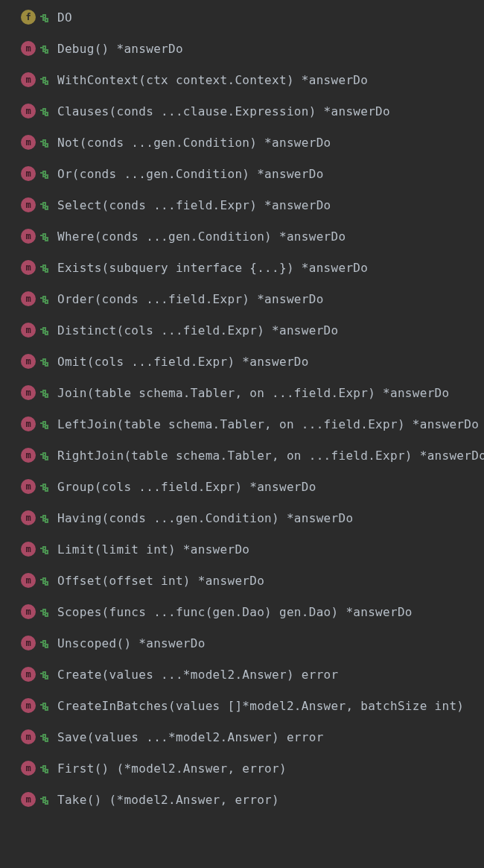 This screenshot has width=484, height=868. Describe the element at coordinates (191, 174) in the screenshot. I see `outline-item-label: Or(conds ...gen.Condition) *answerDo` at that location.